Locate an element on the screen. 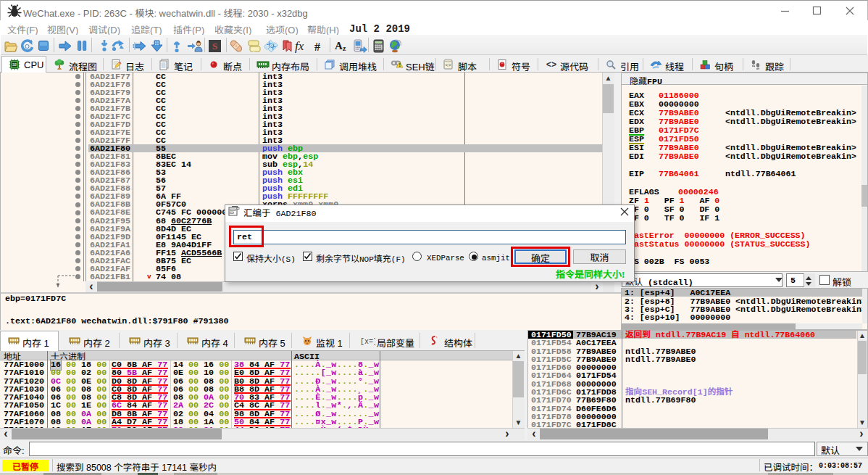 The height and width of the screenshot is (475, 868). svg-text: [x=] is located at coordinates (368, 342).